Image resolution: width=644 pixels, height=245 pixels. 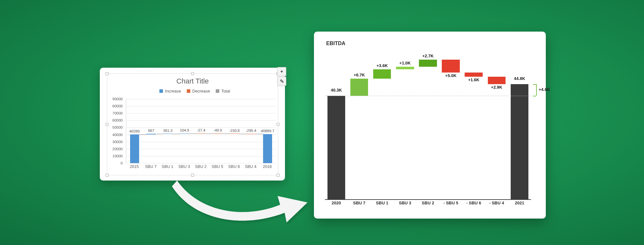 What do you see at coordinates (116, 163) in the screenshot?
I see `y-tick: 0` at bounding box center [116, 163].